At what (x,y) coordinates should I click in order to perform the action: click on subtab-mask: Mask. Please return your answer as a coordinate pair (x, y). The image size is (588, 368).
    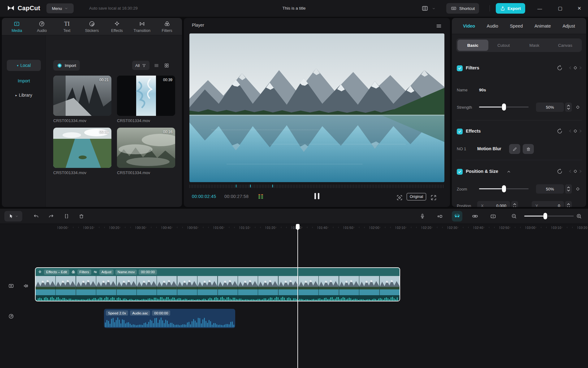
    Looking at the image, I should click on (534, 45).